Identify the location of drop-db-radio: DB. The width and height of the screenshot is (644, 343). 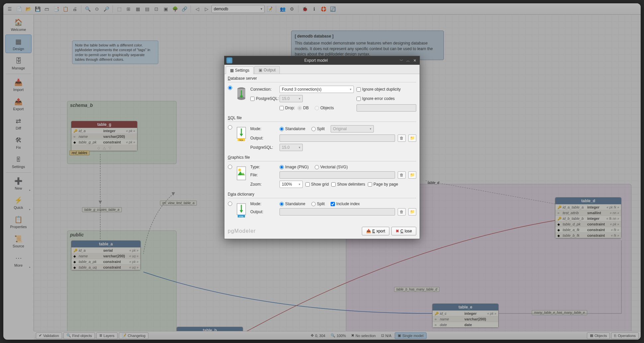
(303, 108).